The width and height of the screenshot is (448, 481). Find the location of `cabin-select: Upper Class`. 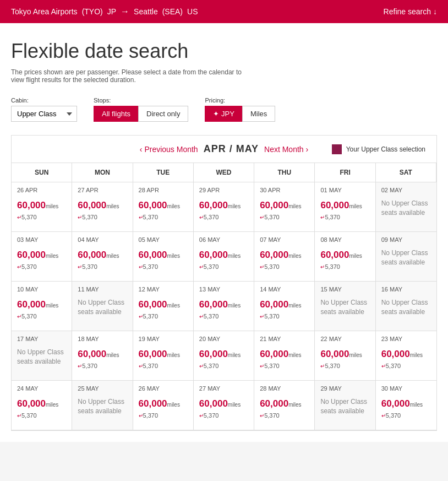

cabin-select: Upper Class is located at coordinates (44, 114).